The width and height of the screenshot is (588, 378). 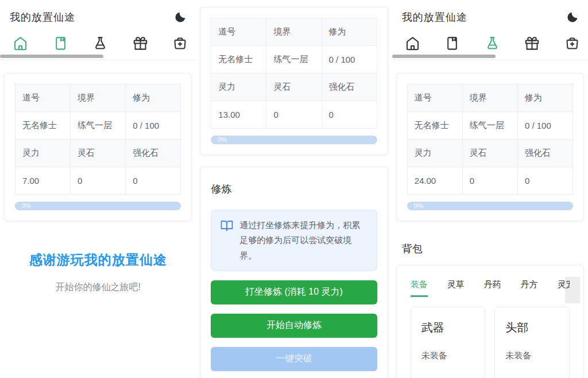 I want to click on equipment-grid: 武器 未装备 头部 未装备, so click(x=490, y=342).